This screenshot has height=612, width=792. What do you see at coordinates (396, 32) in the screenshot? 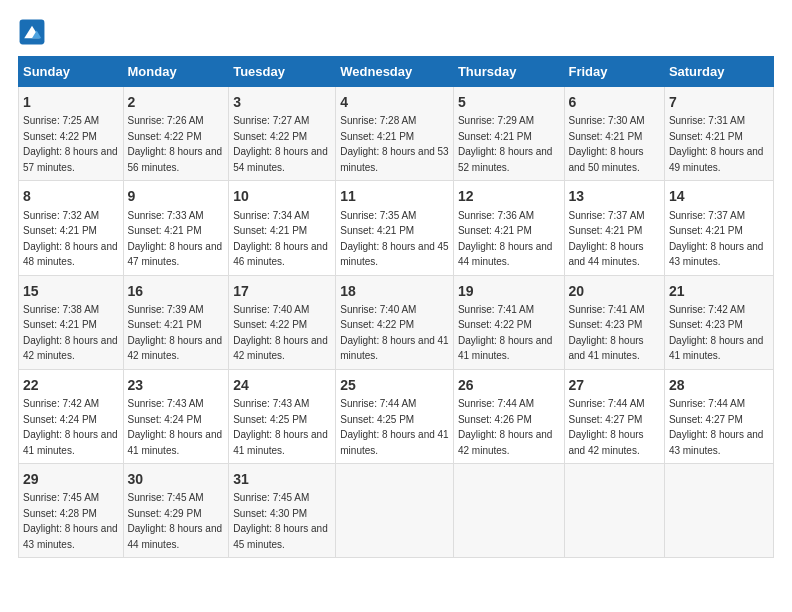
I see `header` at bounding box center [396, 32].